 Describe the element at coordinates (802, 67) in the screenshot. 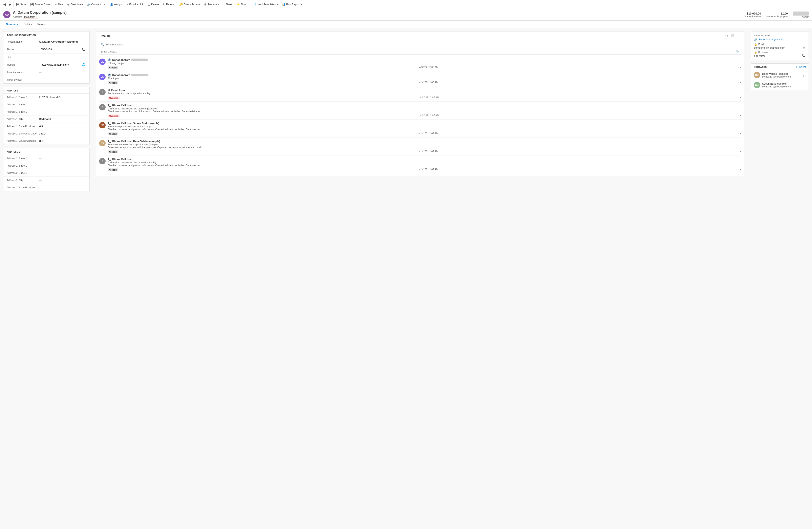

I see `contacts-select-button: Select` at that location.